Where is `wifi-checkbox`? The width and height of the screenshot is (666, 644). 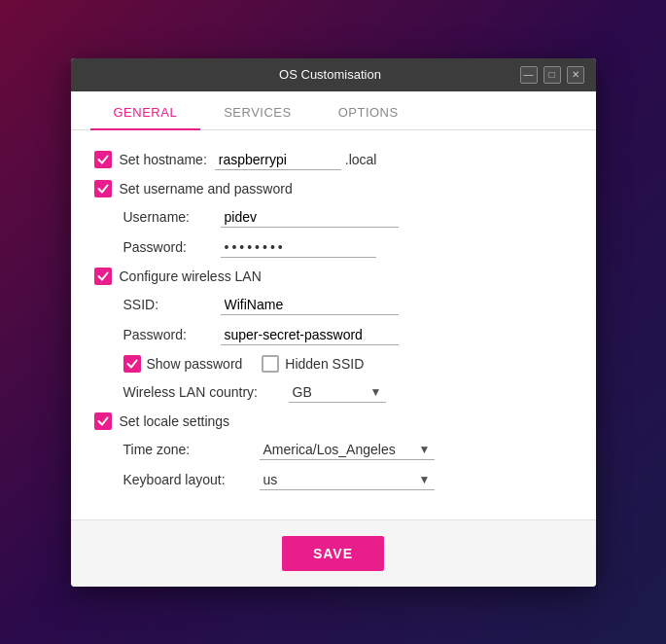 wifi-checkbox is located at coordinates (103, 276).